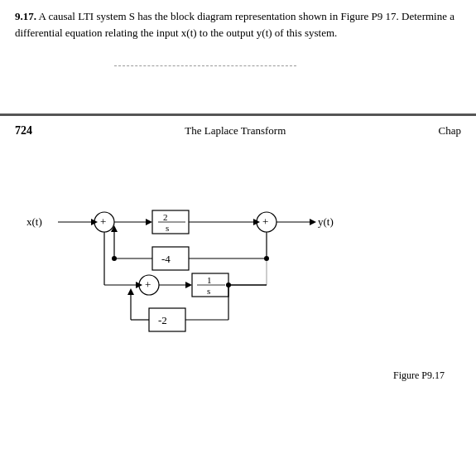  What do you see at coordinates (205, 66) in the screenshot?
I see `dashed-line` at bounding box center [205, 66].